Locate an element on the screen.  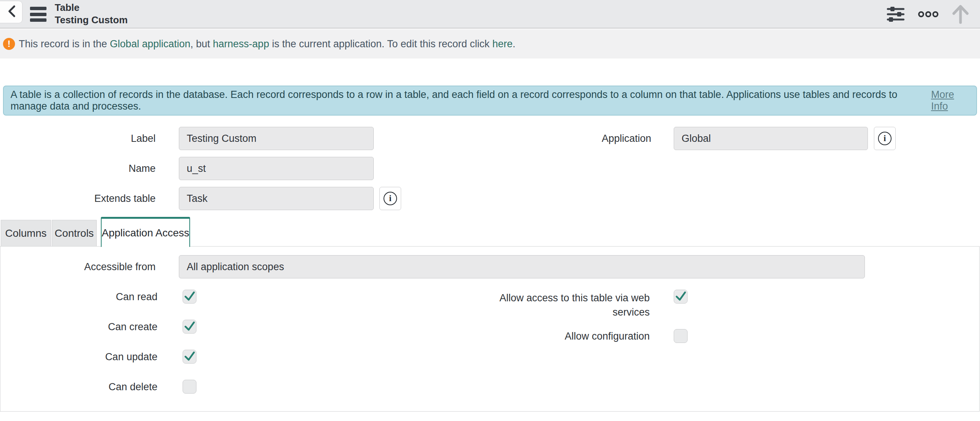
can-delete-label: Can delete is located at coordinates (101, 387).